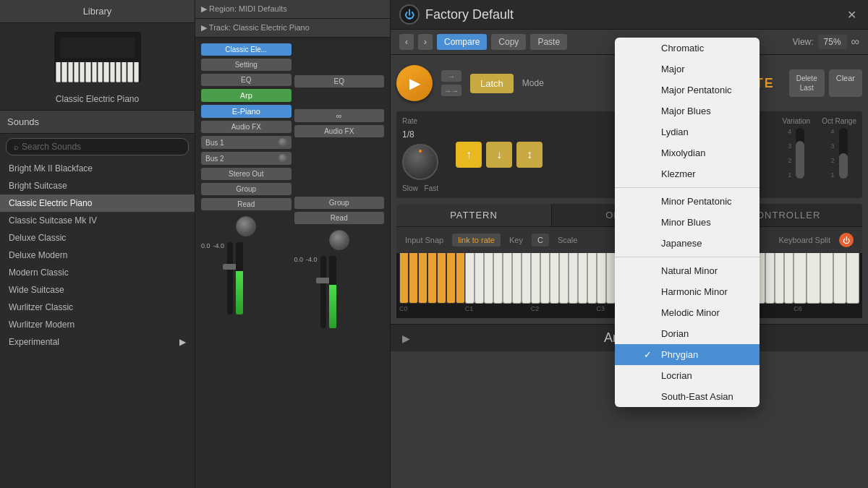  What do you see at coordinates (283, 142) in the screenshot?
I see `bus1-knob` at bounding box center [283, 142].